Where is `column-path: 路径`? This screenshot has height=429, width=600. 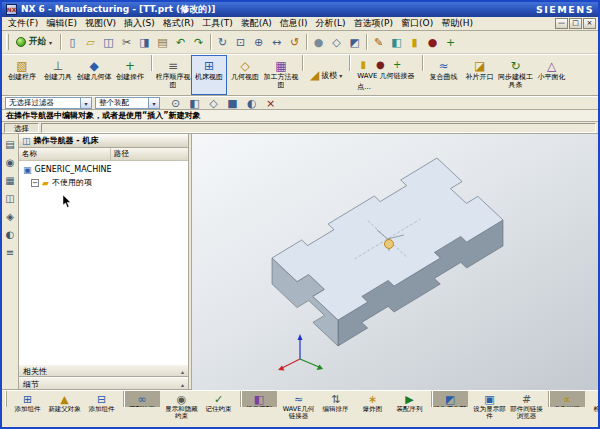 column-path: 路径 is located at coordinates (150, 154).